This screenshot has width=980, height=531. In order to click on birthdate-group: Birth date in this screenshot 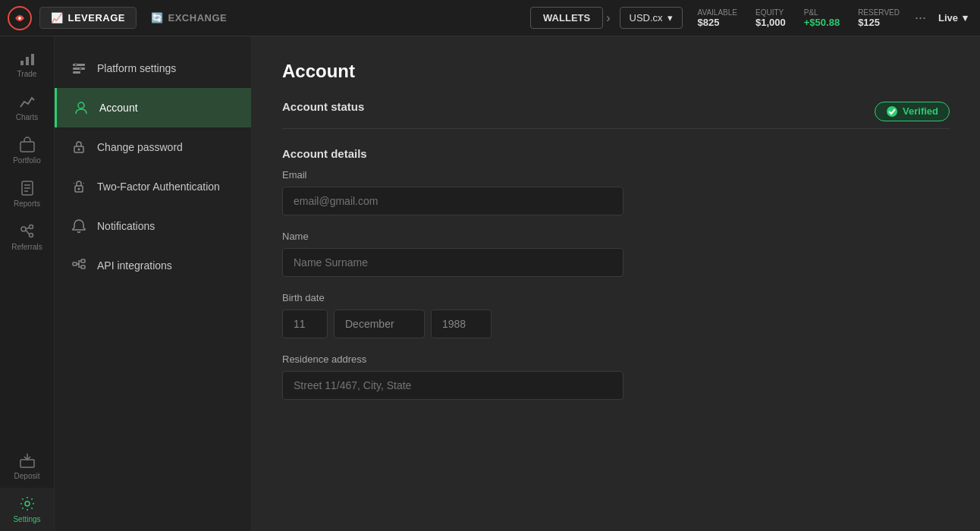, I will do `click(616, 316)`.